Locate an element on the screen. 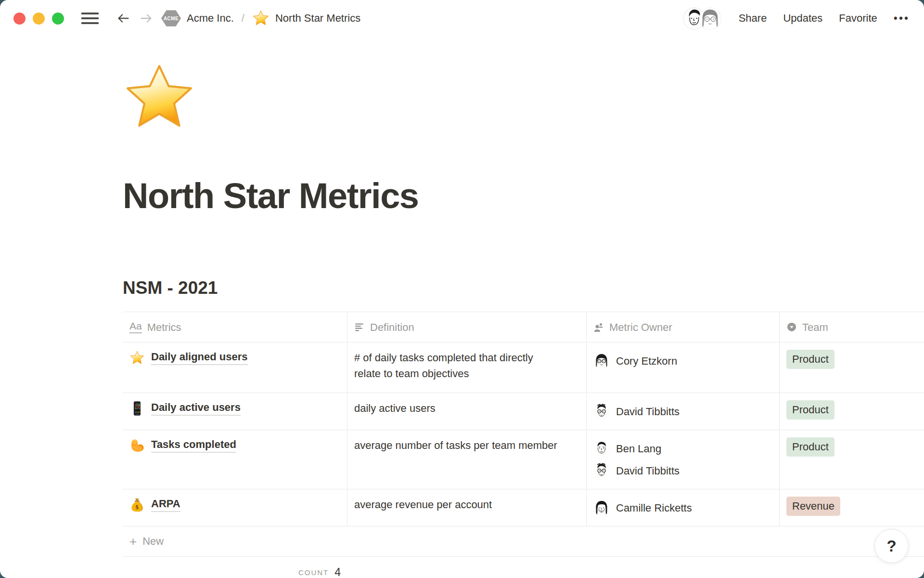  new-row-button: + New is located at coordinates (524, 541).